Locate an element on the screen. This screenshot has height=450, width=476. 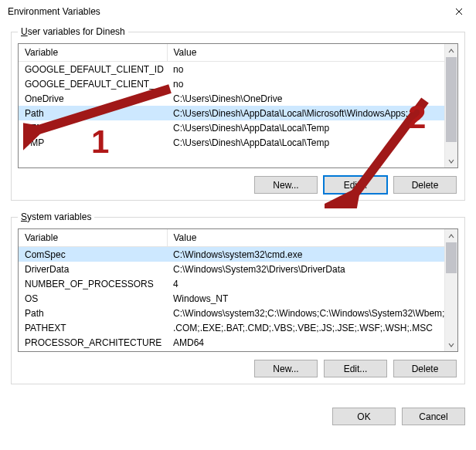
cell-value: 4 is located at coordinates (306, 284).